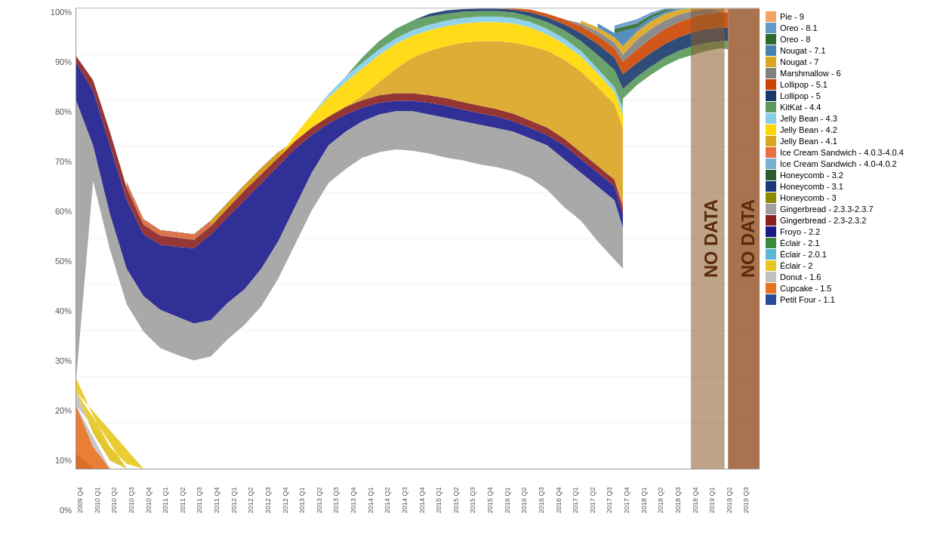 The image size is (937, 560). Describe the element at coordinates (849, 186) in the screenshot. I see `legend-item-hc-31: Honeycomb - 3.1` at that location.